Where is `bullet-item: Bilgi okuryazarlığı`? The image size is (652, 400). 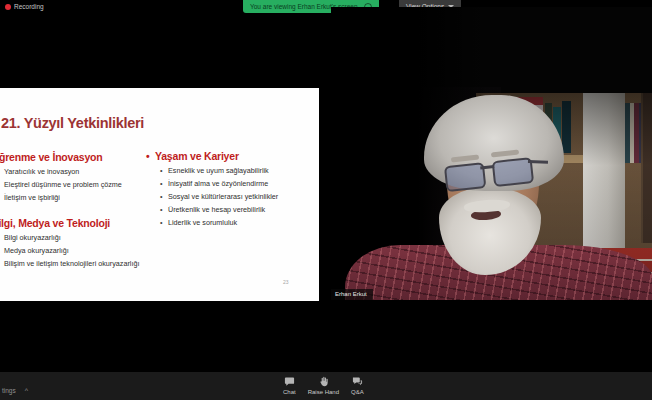
bullet-item: Bilgi okuryazarlığı is located at coordinates (74, 238).